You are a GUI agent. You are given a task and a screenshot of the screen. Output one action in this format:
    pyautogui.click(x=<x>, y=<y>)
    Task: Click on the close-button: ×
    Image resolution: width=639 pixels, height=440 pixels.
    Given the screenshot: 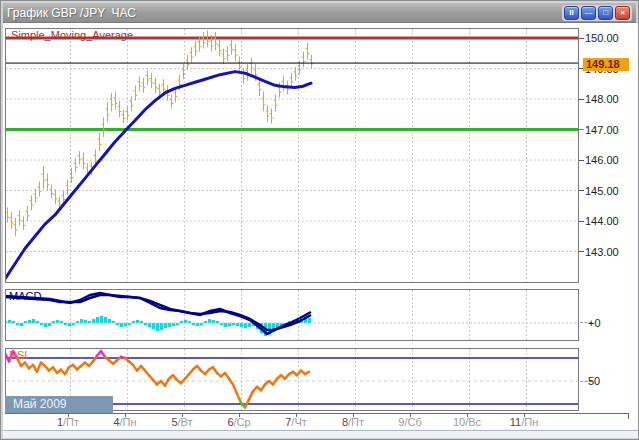 What is the action you would take?
    pyautogui.click(x=622, y=13)
    